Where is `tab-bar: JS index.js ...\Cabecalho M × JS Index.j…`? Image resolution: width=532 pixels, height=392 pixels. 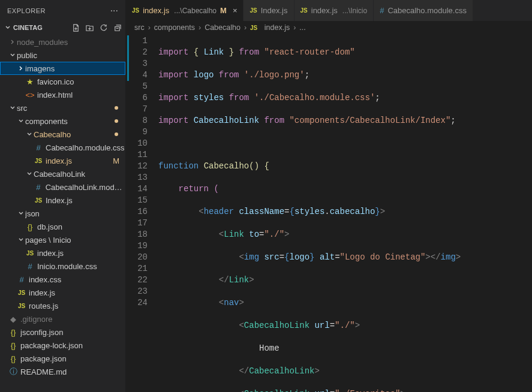 tab-bar: JS index.js ...\Cabecalho M × JS Index.j… is located at coordinates (329, 11).